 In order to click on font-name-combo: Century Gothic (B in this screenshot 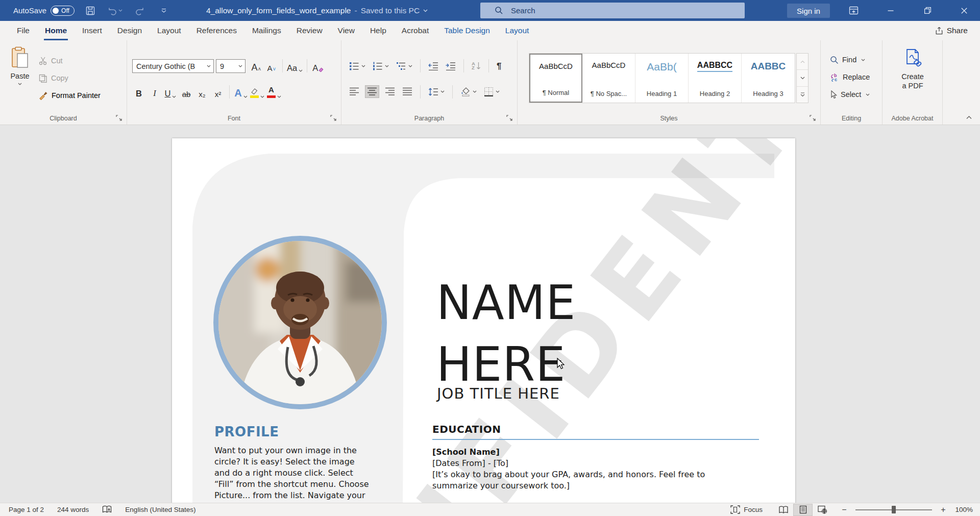, I will do `click(173, 66)`.